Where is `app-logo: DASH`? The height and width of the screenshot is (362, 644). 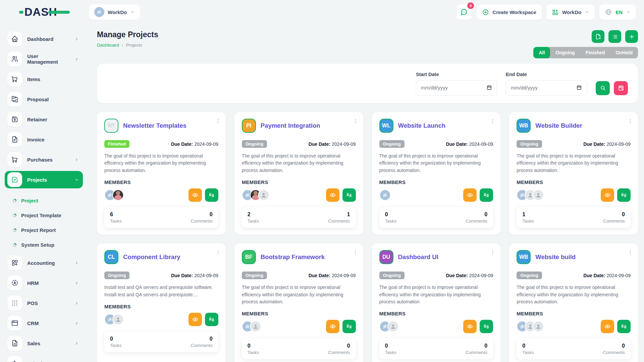 app-logo: DASH is located at coordinates (45, 12).